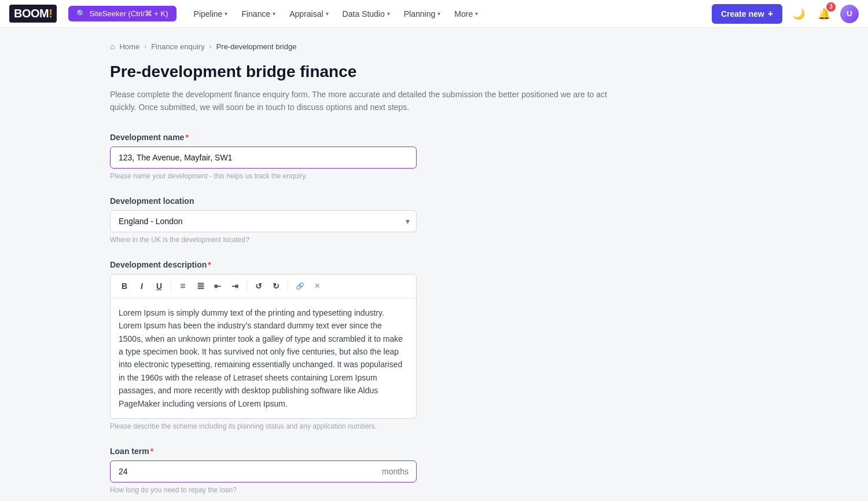 Image resolution: width=868 pixels, height=501 pixels. I want to click on toolbar-redo-button: ↻, so click(276, 286).